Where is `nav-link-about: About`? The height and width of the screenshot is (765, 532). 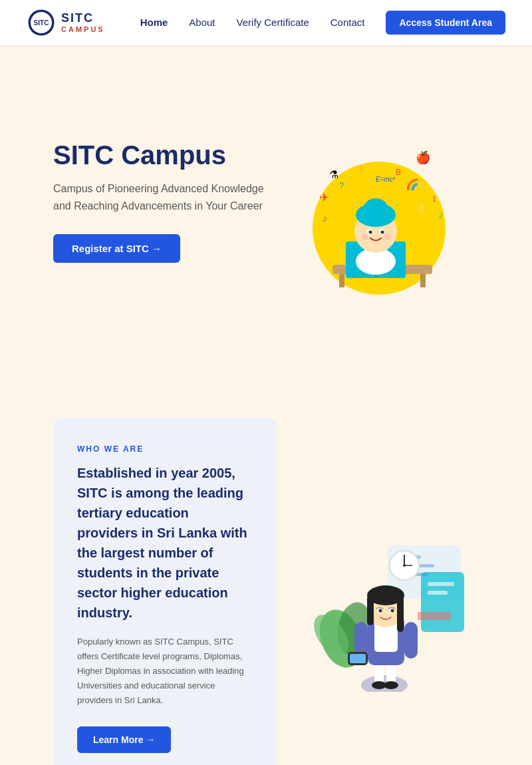
nav-link-about: About is located at coordinates (202, 23).